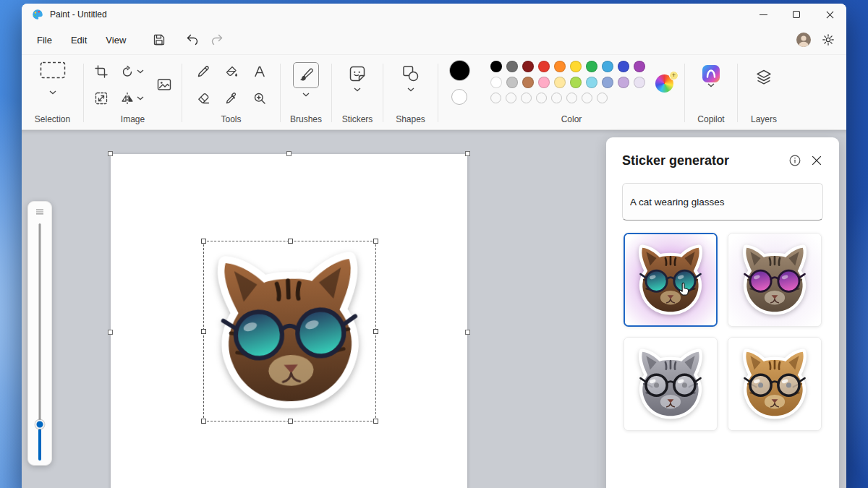 The height and width of the screenshot is (488, 868). Describe the element at coordinates (231, 98) in the screenshot. I see `color-picker-tool-button` at that location.